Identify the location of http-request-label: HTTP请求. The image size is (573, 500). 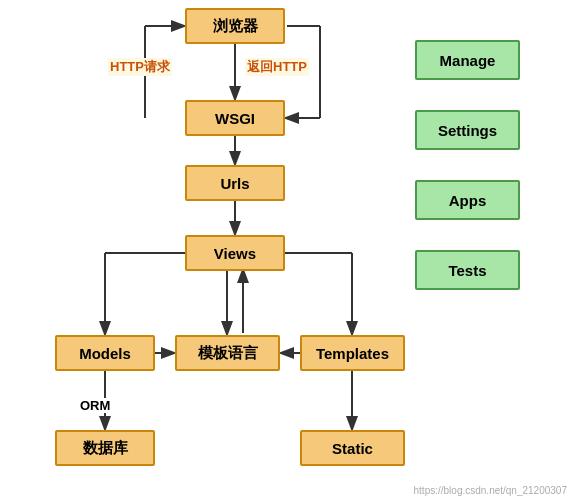
(140, 67).